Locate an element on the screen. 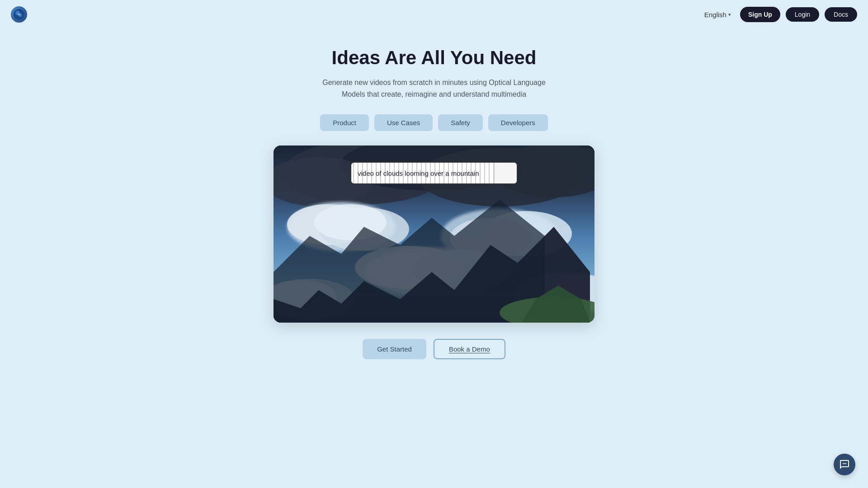 Image resolution: width=868 pixels, height=488 pixels. hero-subtitle: Generate new videos from scratch in minu… is located at coordinates (434, 89).